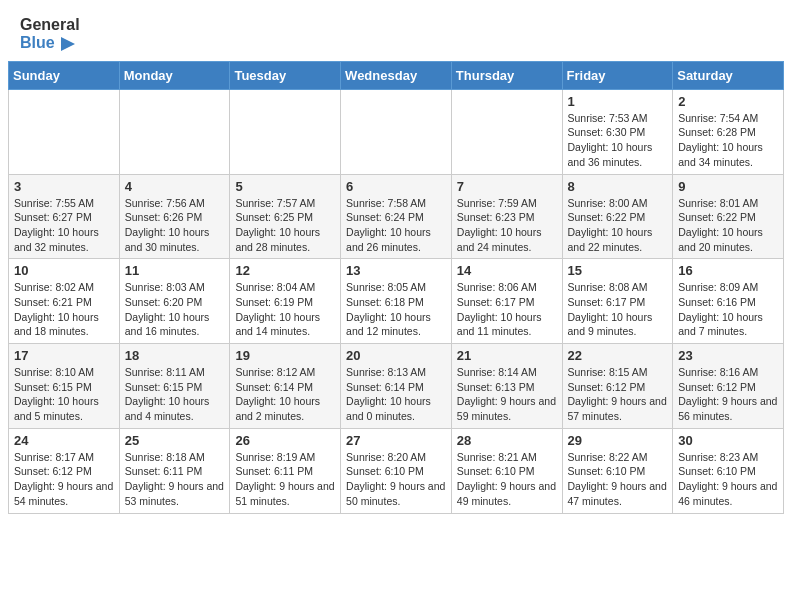  Describe the element at coordinates (50, 34) in the screenshot. I see `logo-text-block: General Blue` at that location.